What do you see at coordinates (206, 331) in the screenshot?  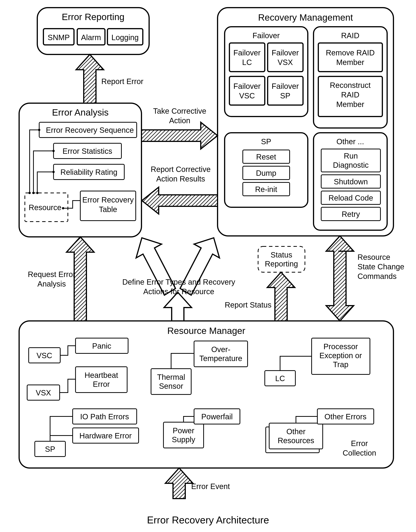 I see `resource-manager-title: Resource Manager` at bounding box center [206, 331].